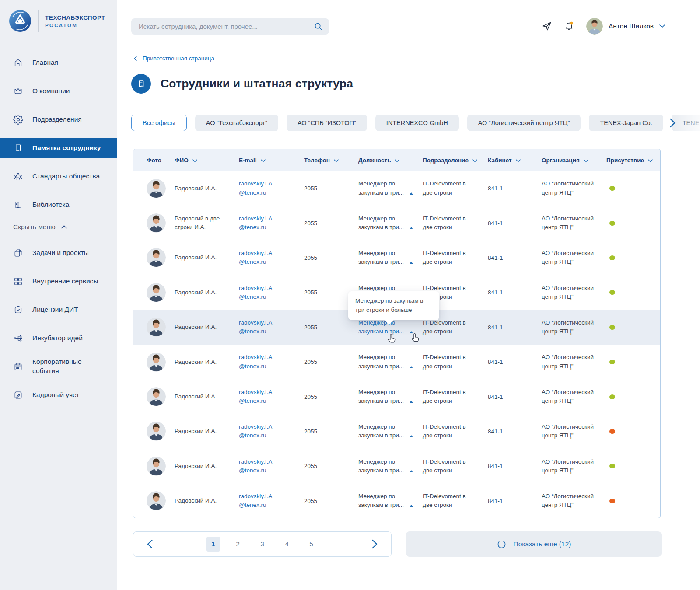 The image size is (700, 590). I want to click on pagination-page-5: 5, so click(312, 544).